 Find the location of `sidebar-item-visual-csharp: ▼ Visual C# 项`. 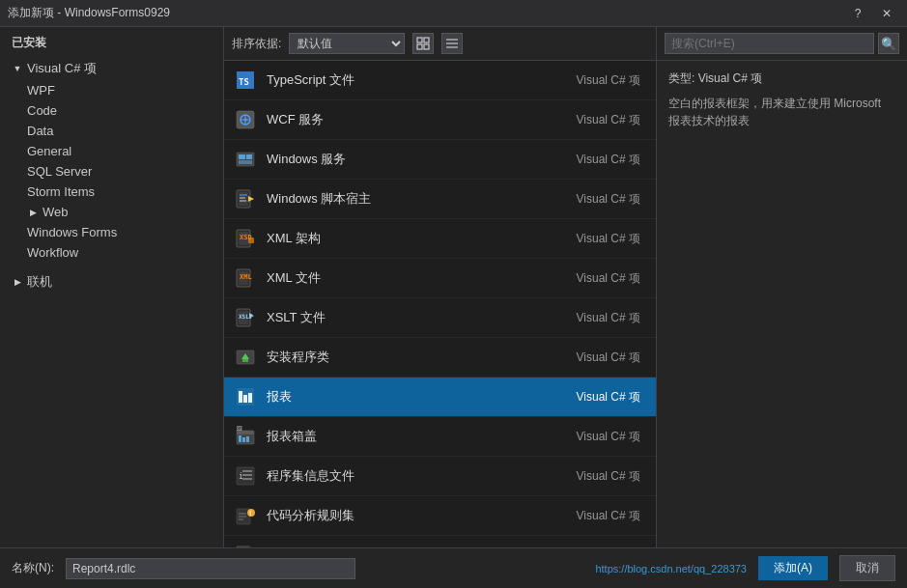

sidebar-item-visual-csharp: ▼ Visual C# 项 is located at coordinates (112, 69).